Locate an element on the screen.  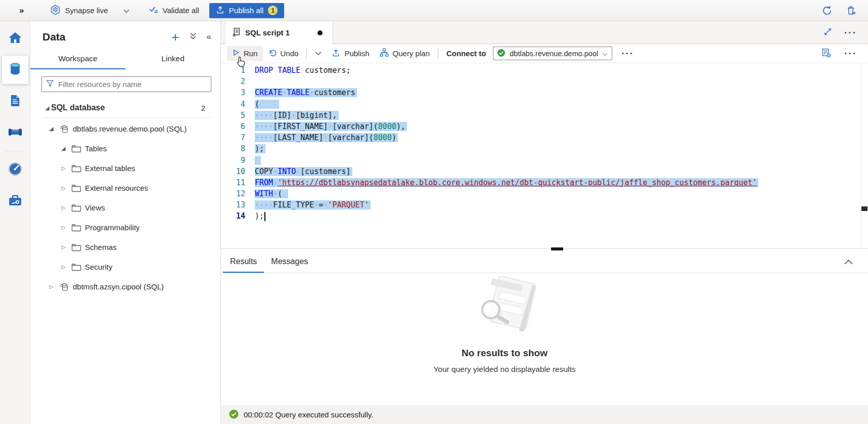
tree-row-programmability: ▷ Programmability is located at coordinates (125, 228).